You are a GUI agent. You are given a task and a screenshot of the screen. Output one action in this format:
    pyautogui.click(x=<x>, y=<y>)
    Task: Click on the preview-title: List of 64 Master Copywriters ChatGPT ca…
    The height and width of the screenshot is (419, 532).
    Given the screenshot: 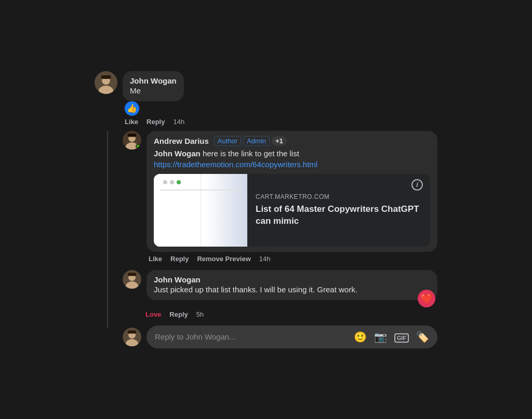 What is the action you would take?
    pyautogui.click(x=339, y=215)
    